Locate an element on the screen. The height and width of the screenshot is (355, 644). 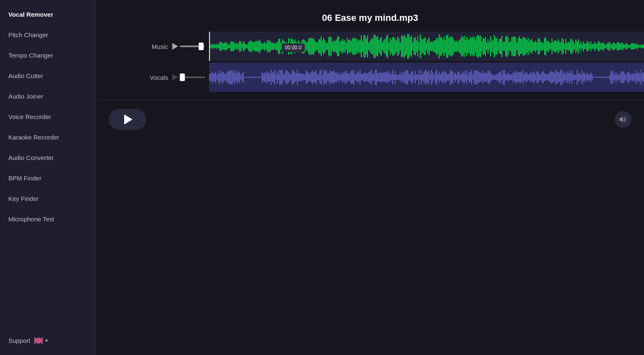
sidebar-item-key-finder: Key Finder is located at coordinates (48, 199).